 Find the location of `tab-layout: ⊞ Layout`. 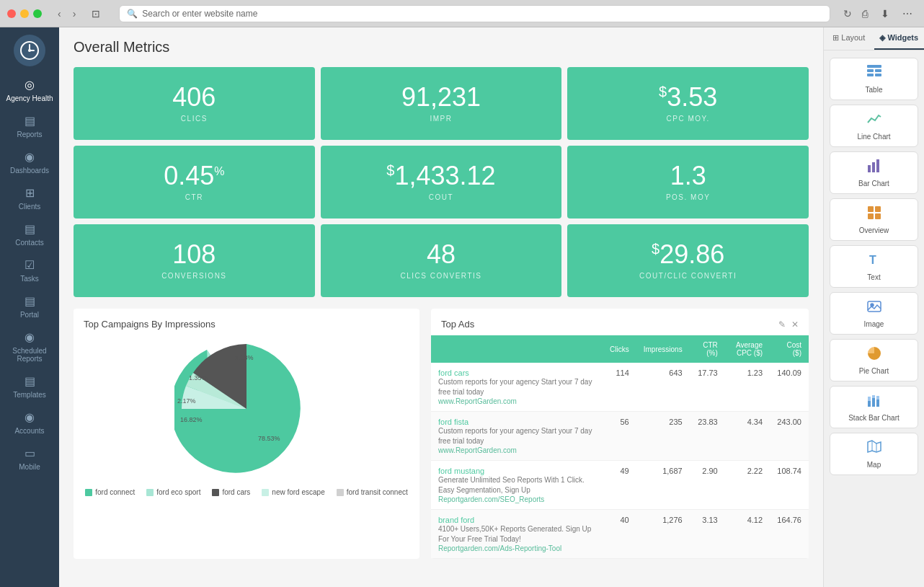

tab-layout: ⊞ Layout is located at coordinates (849, 39).